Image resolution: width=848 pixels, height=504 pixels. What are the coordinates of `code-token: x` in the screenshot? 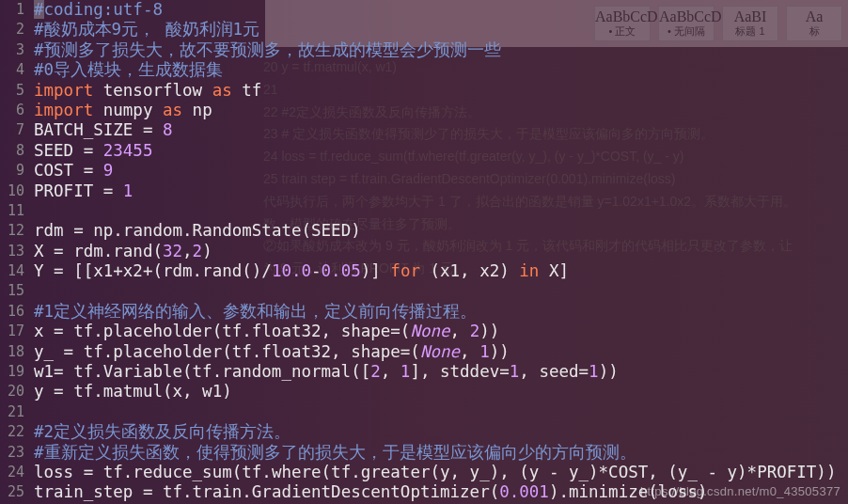 It's located at (43, 331).